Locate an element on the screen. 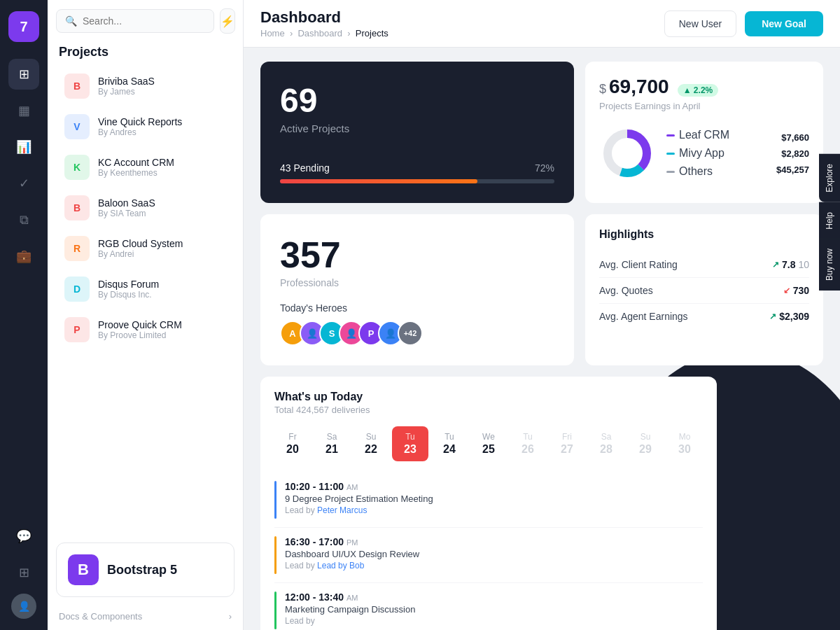 This screenshot has height=630, width=840. bootstrap-label: Bootstrap 5 is located at coordinates (142, 570).